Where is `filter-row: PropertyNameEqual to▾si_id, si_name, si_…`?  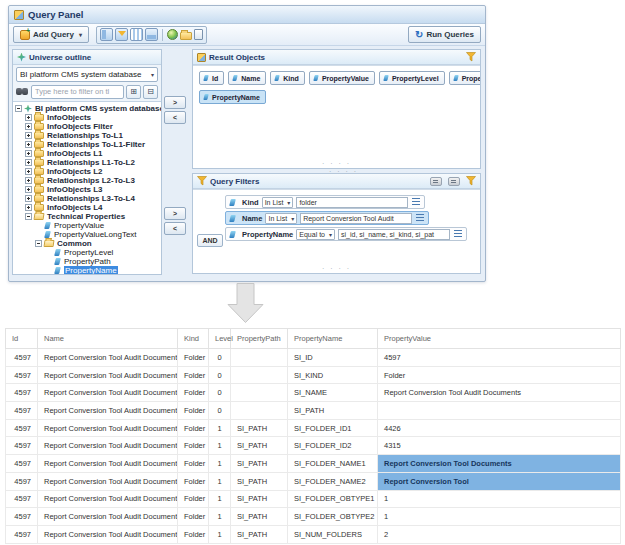
filter-row: PropertyNameEqual to▾si_id, si_name, si_… is located at coordinates (346, 234).